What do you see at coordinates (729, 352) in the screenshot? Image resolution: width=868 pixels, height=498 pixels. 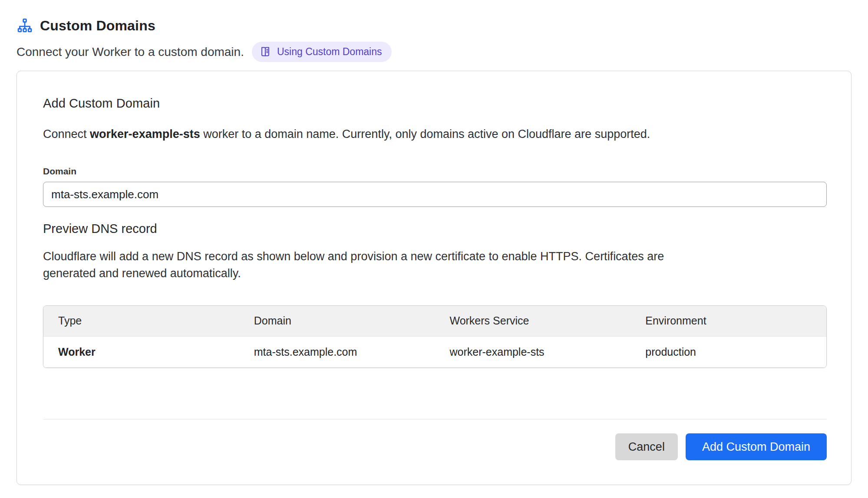 I see `cell-environment: production` at bounding box center [729, 352].